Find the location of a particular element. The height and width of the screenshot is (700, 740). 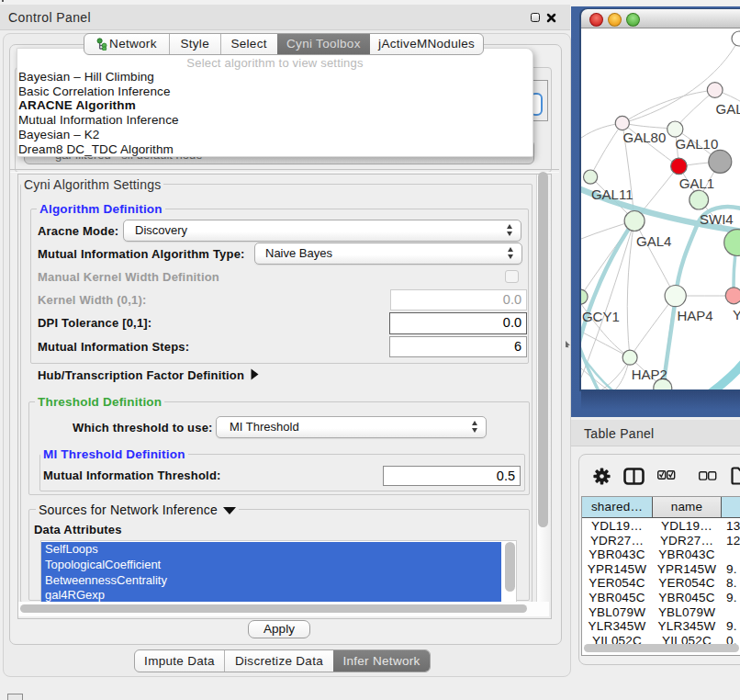

svg-text: GCY1 is located at coordinates (600, 316).